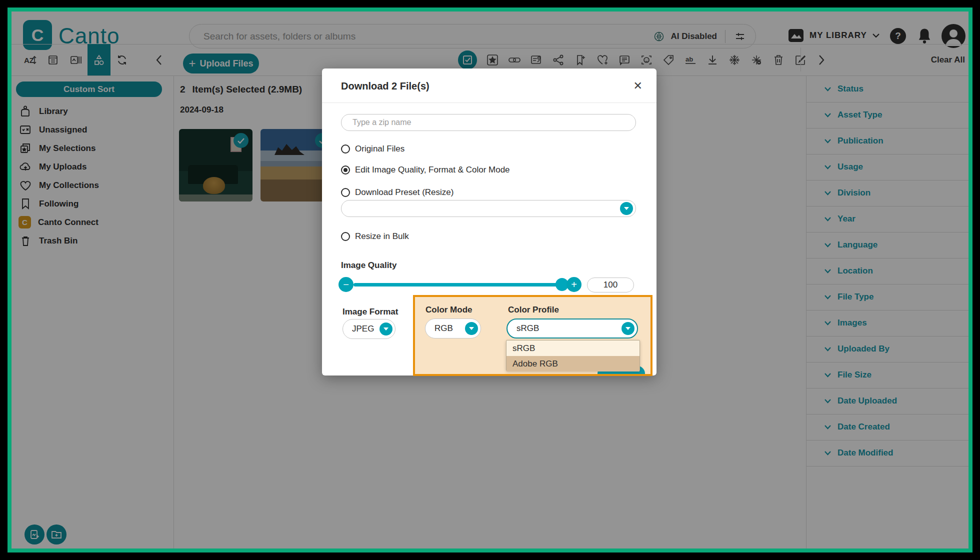  Describe the element at coordinates (375, 236) in the screenshot. I see `radio-resize-in-bulk: Resize in Bulk` at that location.